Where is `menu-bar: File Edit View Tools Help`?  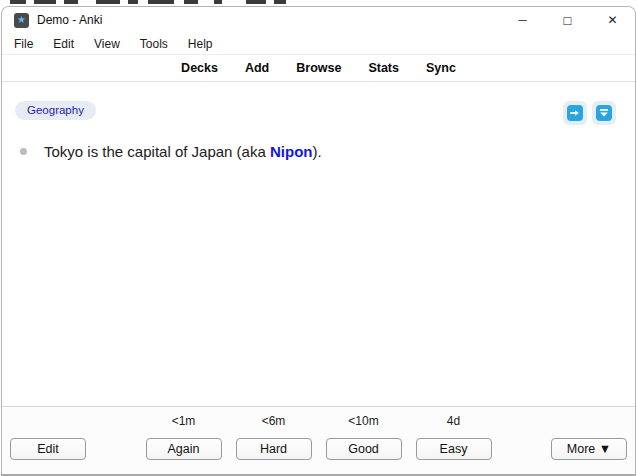
menu-bar: File Edit View Tools Help is located at coordinates (318, 44).